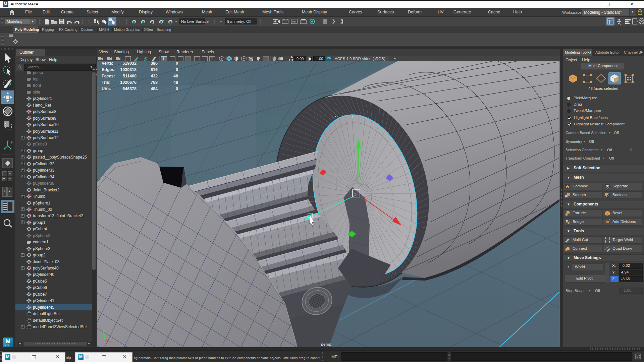 The image size is (644, 362). What do you see at coordinates (129, 76) in the screenshot?
I see `svg-text: 511460` at bounding box center [129, 76].